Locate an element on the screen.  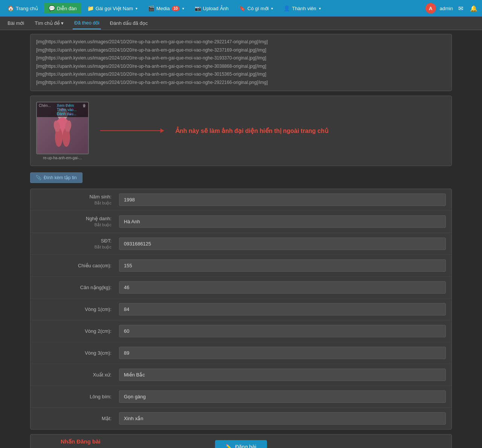
forum-icon: 💬 is located at coordinates (52, 8).